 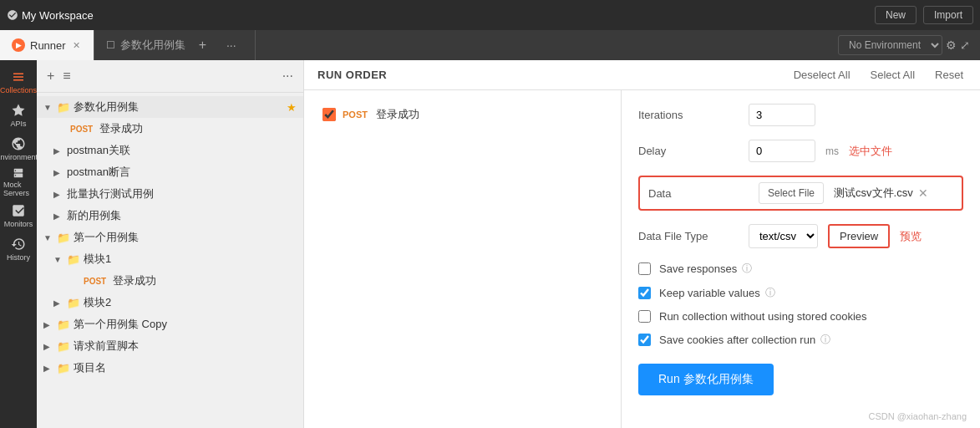 I want to click on data-file-type-label: Data File Type, so click(x=688, y=236).